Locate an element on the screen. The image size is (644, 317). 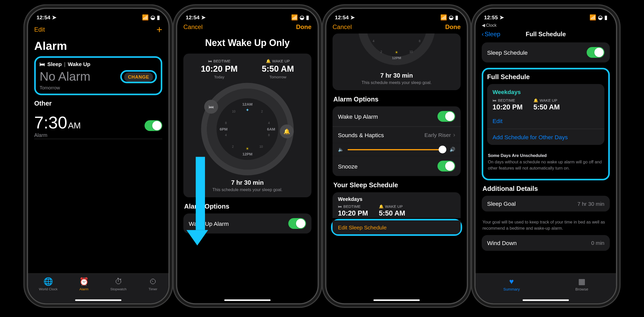
volume-slider is located at coordinates (397, 150).